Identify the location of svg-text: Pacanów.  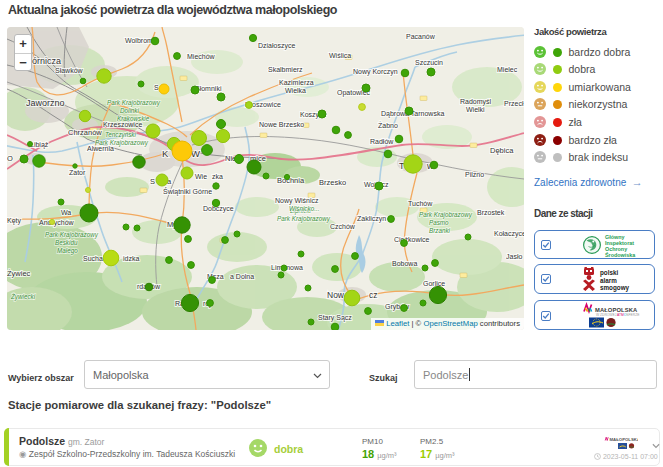
(421, 36).